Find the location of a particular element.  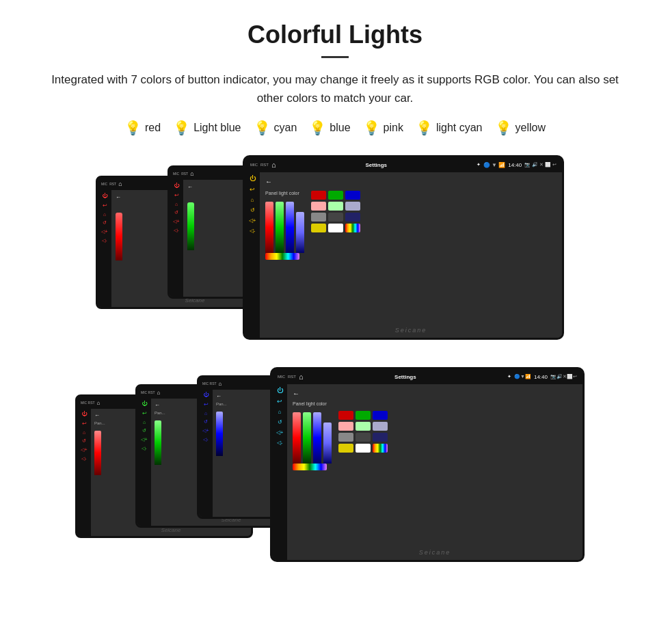

description: Integrated with 7 colors of button indic… is located at coordinates (335, 89).